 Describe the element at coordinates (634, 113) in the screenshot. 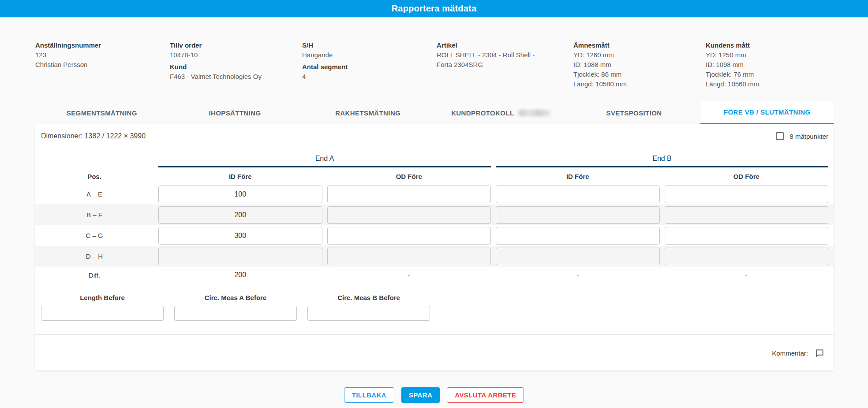

I see `tab-svetsposition: SVETSPOSITION` at that location.